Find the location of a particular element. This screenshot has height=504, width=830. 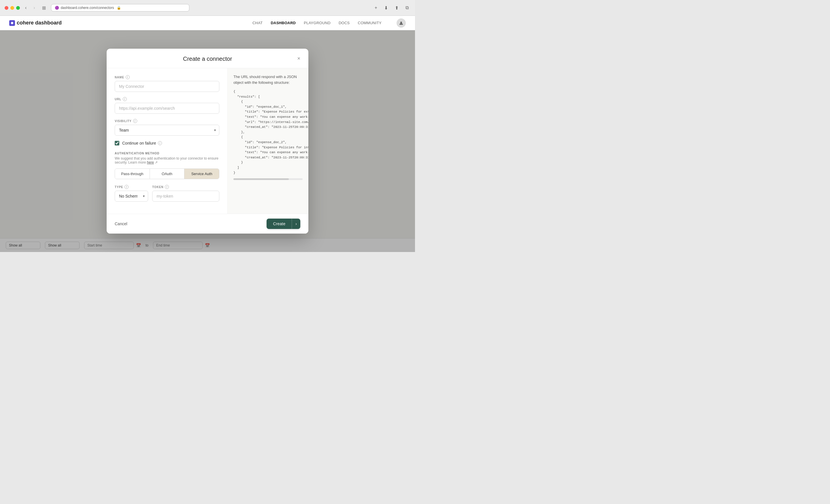

scrollbar-thumb is located at coordinates (261, 179).